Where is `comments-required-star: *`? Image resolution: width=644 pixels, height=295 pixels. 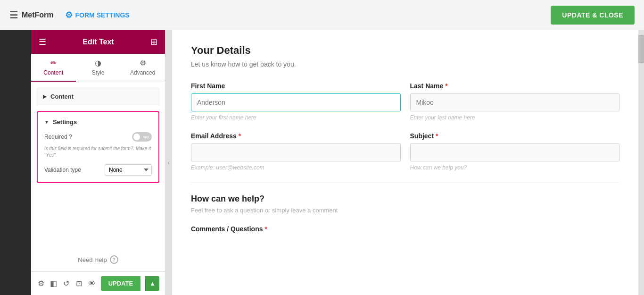
comments-required-star: * is located at coordinates (266, 229).